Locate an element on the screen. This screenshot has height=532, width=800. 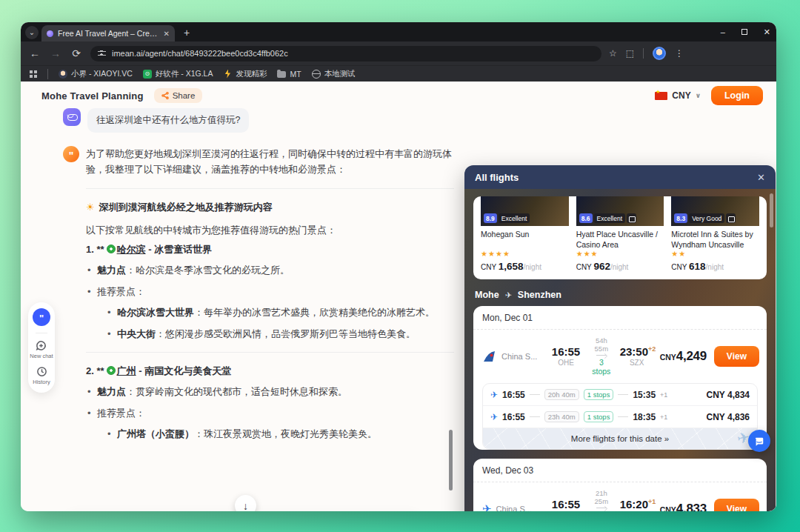
currency-selector: CNY ∨ is located at coordinates (678, 96).